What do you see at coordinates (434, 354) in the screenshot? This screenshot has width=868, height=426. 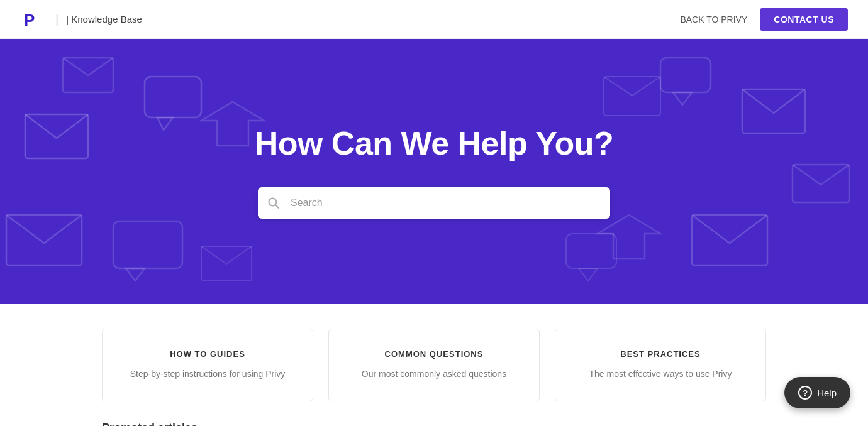 I see `common-questions-title: COMMON QUESTIONS` at bounding box center [434, 354].